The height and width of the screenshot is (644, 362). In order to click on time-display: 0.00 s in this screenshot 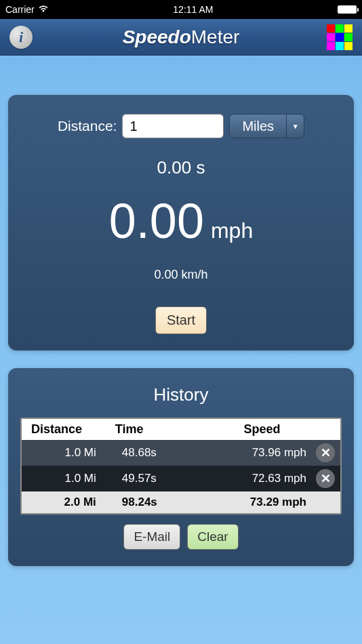, I will do `click(181, 168)`.